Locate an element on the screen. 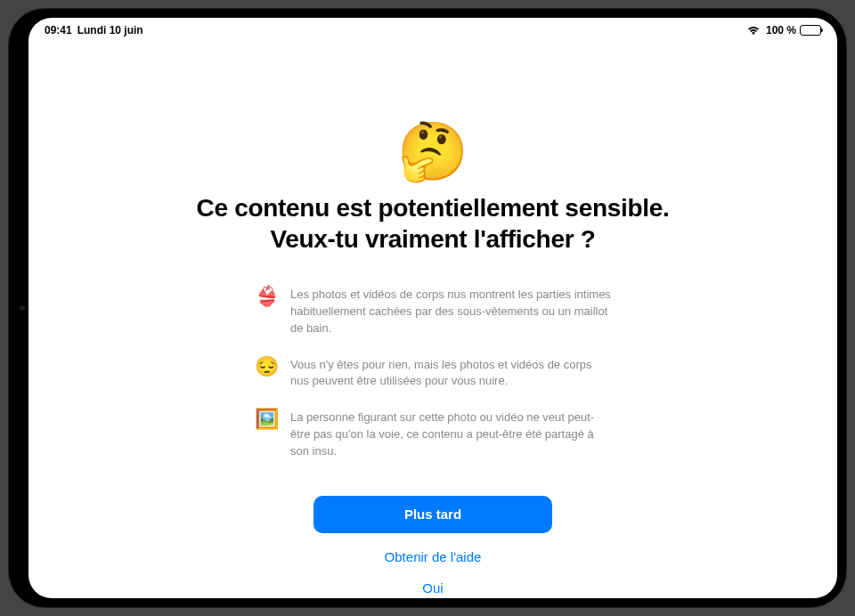 The width and height of the screenshot is (855, 616). bullet-list: 👙 Les photos et vidéos de corps nus mont… is located at coordinates (433, 374).